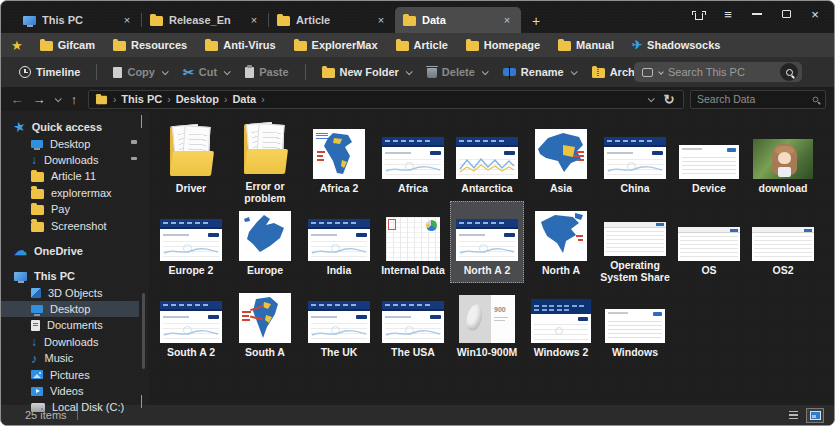  What do you see at coordinates (635, 324) in the screenshot?
I see `file-item-windows: Windows` at bounding box center [635, 324].